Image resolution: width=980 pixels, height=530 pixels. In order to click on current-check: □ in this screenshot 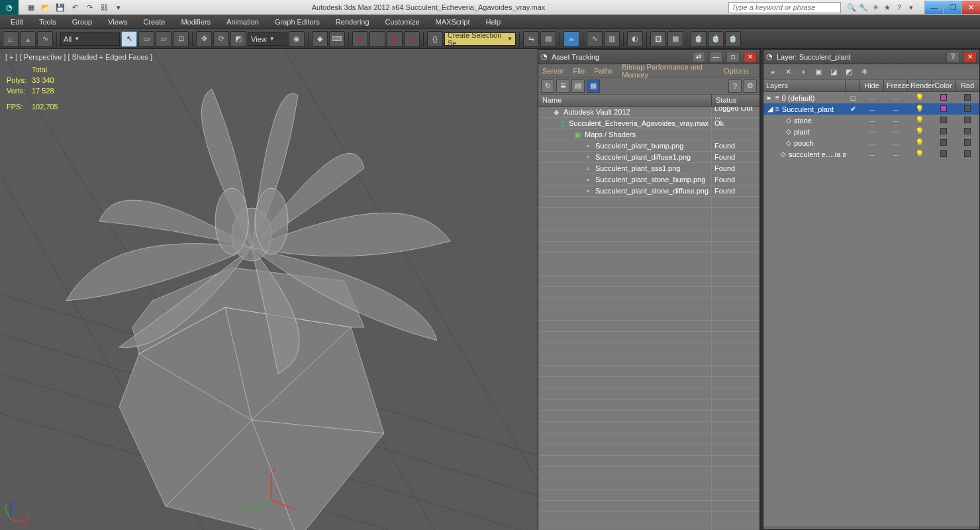, I will do `click(853, 98)`.